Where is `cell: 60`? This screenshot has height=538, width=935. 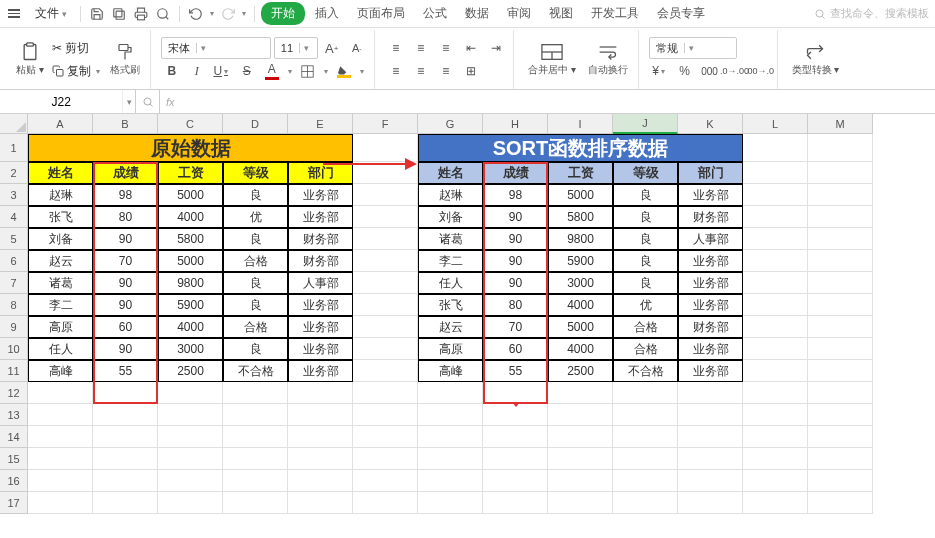
cell: 60 is located at coordinates (126, 327).